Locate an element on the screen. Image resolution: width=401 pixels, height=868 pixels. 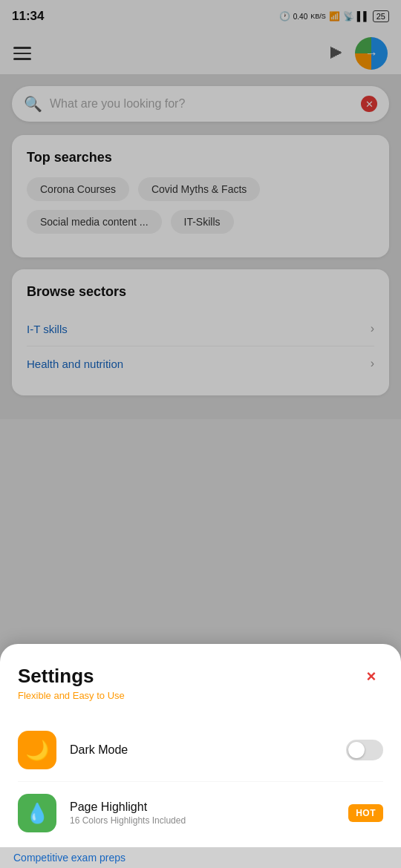
page-highlight-sublabel: 16 Colors Highlights Included is located at coordinates (202, 821).